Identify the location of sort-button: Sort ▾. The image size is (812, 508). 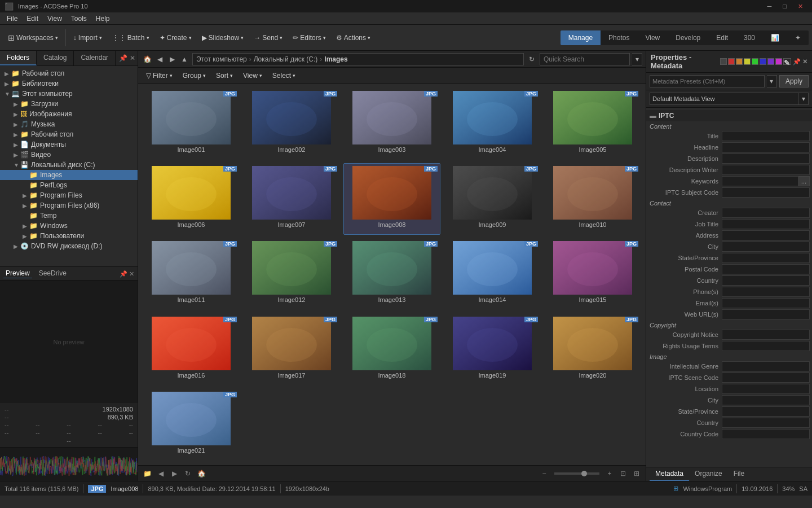
(224, 76).